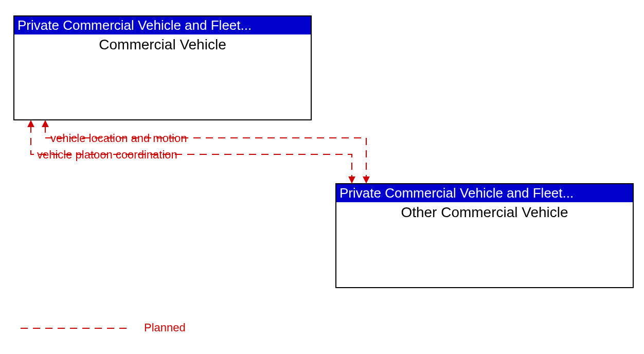 This screenshot has width=644, height=354. What do you see at coordinates (163, 26) in the screenshot?
I see `box-header-top: Private Commercial Vehicle and Fleet...` at bounding box center [163, 26].